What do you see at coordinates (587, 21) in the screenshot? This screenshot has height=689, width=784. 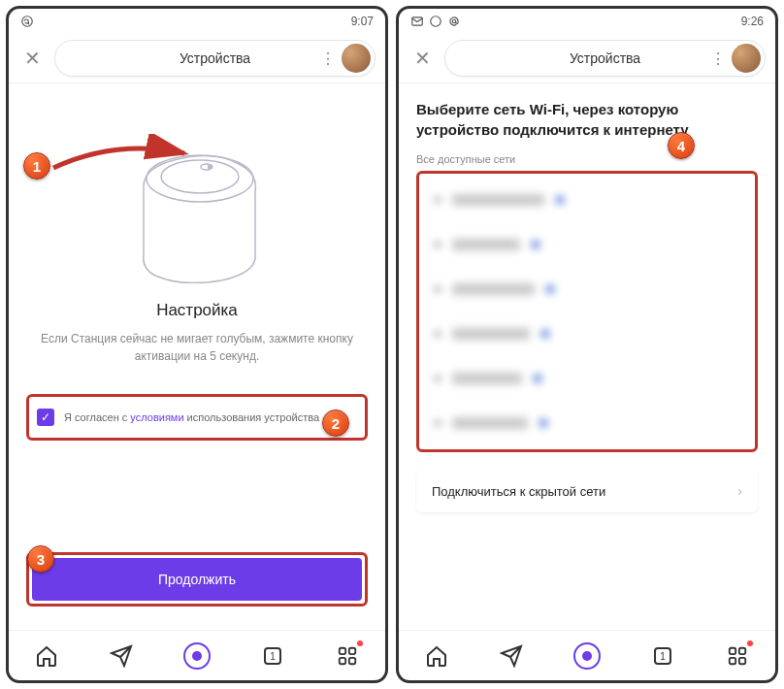 I see `status-bar: 9:26` at bounding box center [587, 21].